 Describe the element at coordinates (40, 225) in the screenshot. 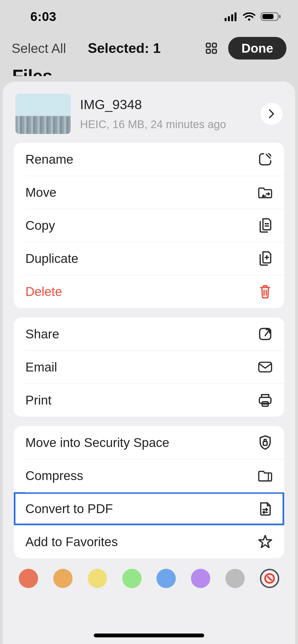

I see `action-label: Copy` at that location.